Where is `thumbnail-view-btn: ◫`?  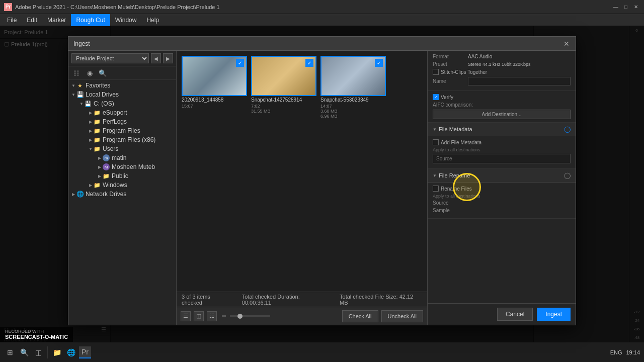 thumbnail-view-btn: ◫ is located at coordinates (199, 316).